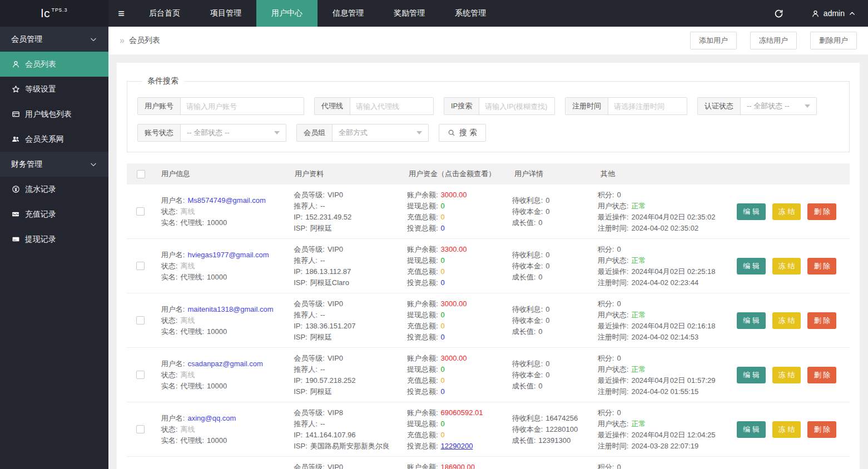 Image resolution: width=868 pixels, height=469 pixels. Describe the element at coordinates (834, 13) in the screenshot. I see `admin-user-menu: admin` at that location.